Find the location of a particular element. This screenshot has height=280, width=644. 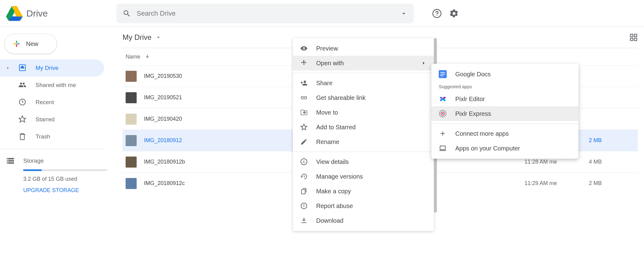

trash-icon is located at coordinates (23, 137).